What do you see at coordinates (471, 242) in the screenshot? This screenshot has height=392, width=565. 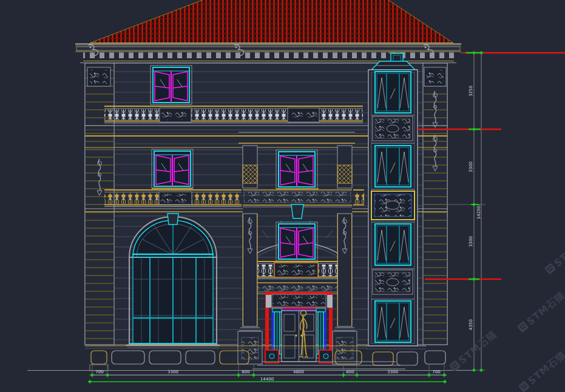 I see `dim-right-3: 3300` at bounding box center [471, 242].